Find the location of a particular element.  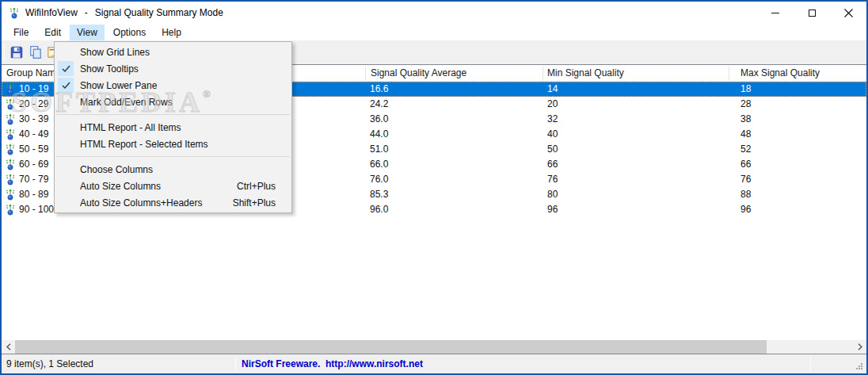

app-antenna-icon is located at coordinates (14, 13).